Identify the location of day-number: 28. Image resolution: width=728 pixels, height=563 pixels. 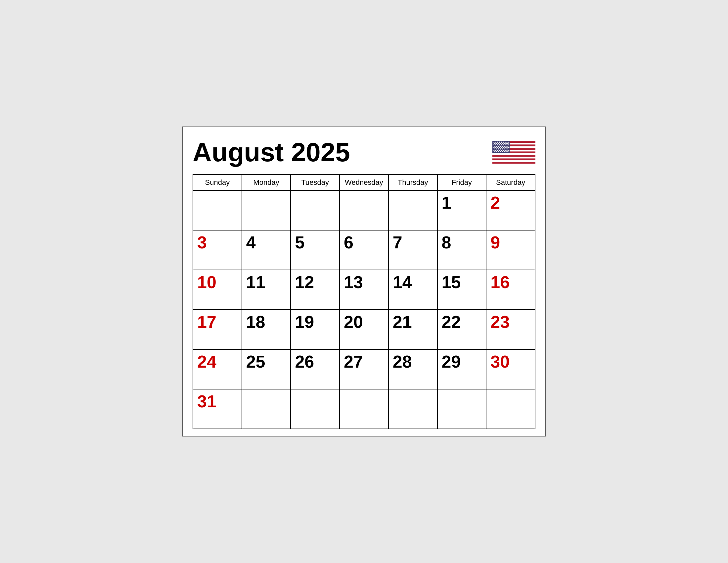
(402, 362).